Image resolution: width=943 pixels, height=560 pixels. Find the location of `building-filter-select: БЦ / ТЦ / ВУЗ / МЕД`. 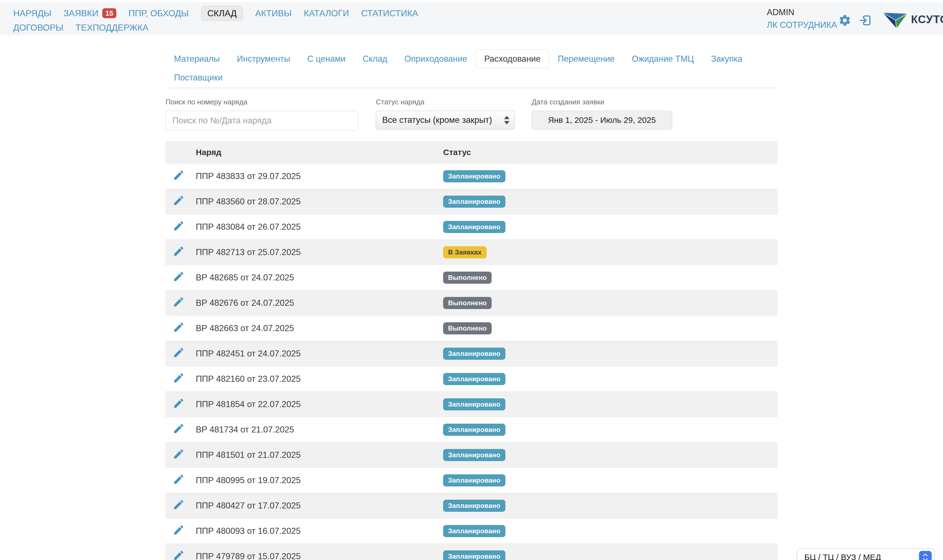

building-filter-select: БЦ / ТЦ / ВУЗ / МЕД is located at coordinates (866, 554).